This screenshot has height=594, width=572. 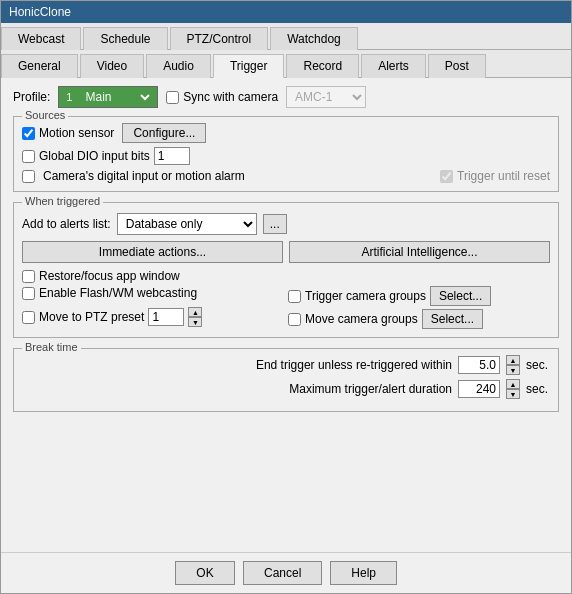 I want to click on global-dio-row: Global DIO input bits, so click(x=286, y=156).